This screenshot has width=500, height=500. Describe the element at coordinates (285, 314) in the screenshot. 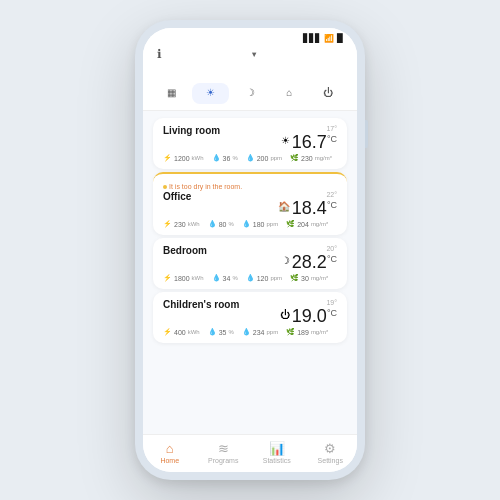

I see `mode-icon: ⏻` at that location.